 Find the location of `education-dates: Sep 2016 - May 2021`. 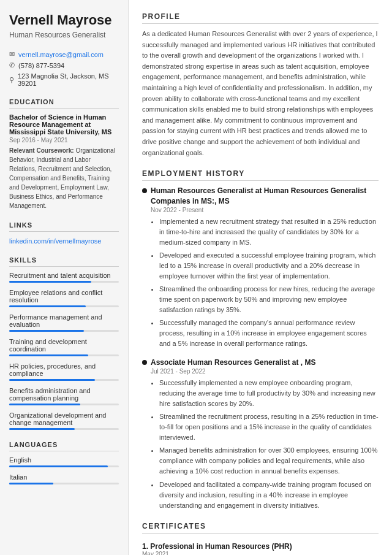

education-dates: Sep 2016 - May 2021 is located at coordinates (64, 140).